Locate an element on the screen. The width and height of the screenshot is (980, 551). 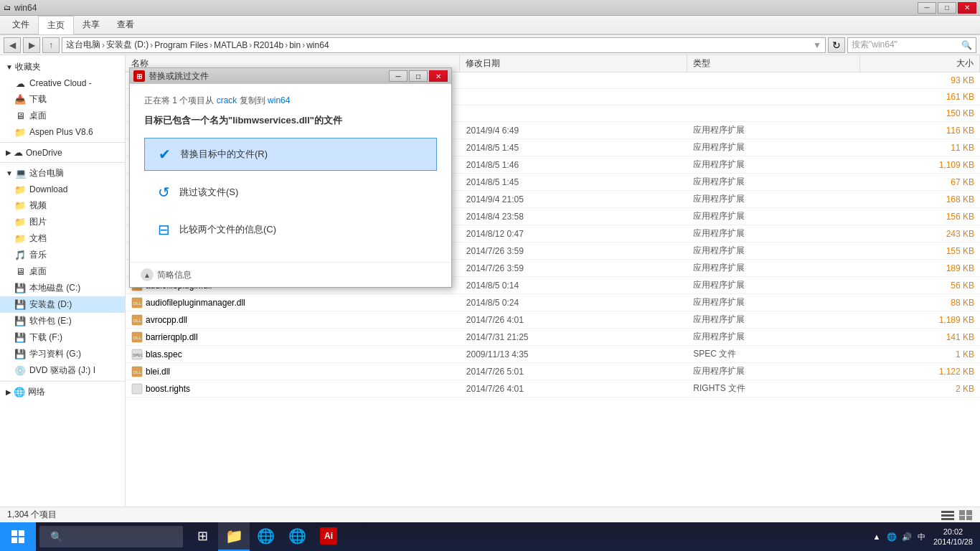
system-tray: ▲ 🌐 🔊 中 is located at coordinates (900, 537).